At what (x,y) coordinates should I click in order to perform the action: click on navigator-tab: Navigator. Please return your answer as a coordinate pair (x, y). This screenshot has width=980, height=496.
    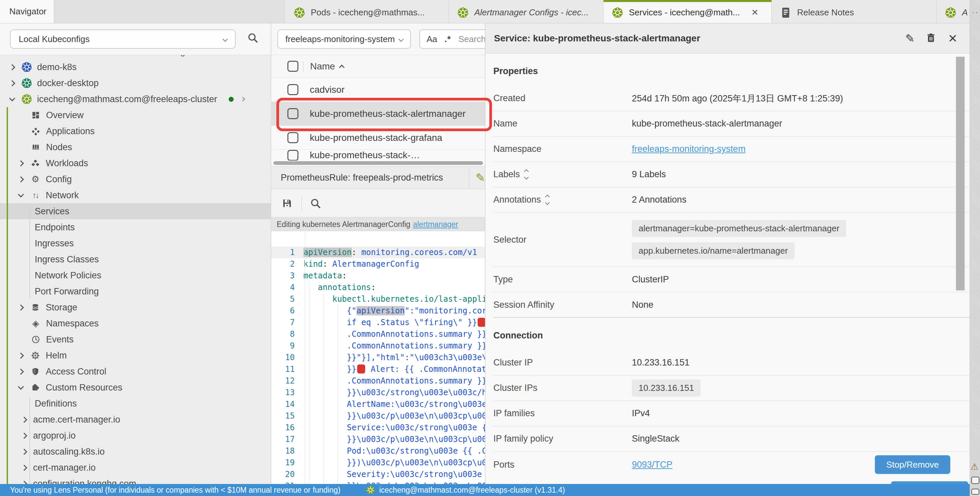
    Looking at the image, I should click on (27, 11).